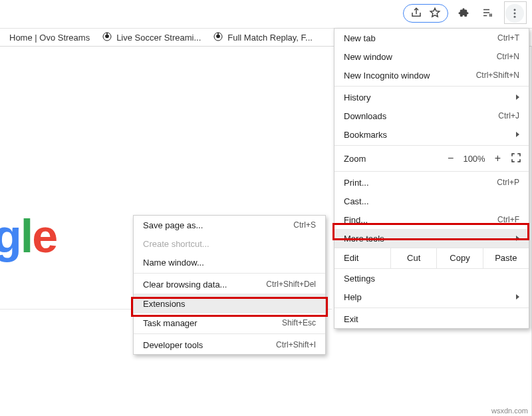 The image size is (532, 416). I want to click on menu-shortcut: Ctrl+N, so click(508, 57).